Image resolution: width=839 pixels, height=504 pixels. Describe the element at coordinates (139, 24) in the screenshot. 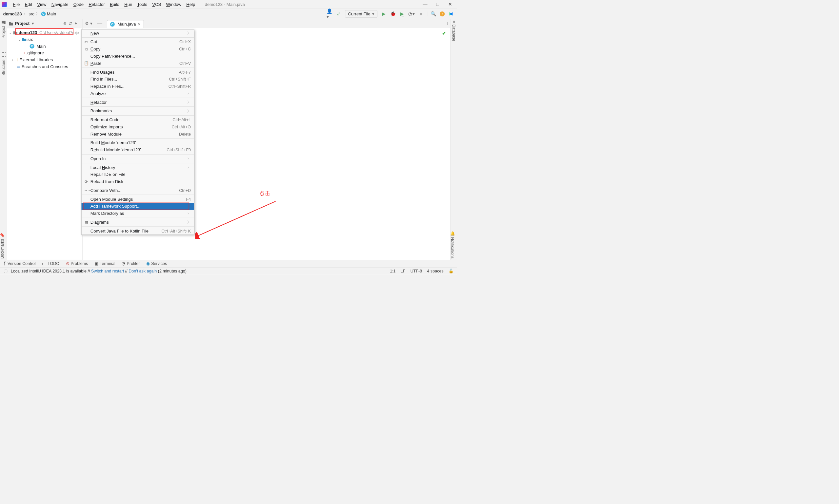

I see `close-tab-icon: ✕` at that location.